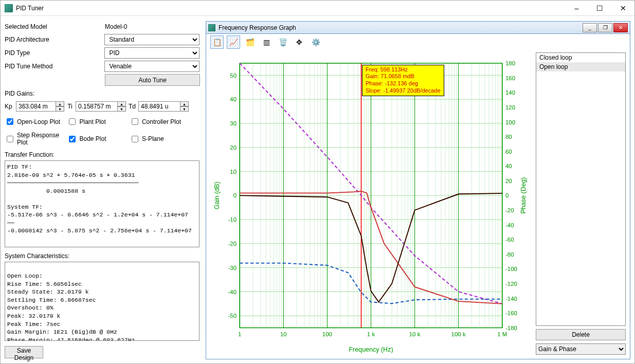 The image size is (635, 364). What do you see at coordinates (152, 40) in the screenshot?
I see `architecture-select: Standard` at bounding box center [152, 40].